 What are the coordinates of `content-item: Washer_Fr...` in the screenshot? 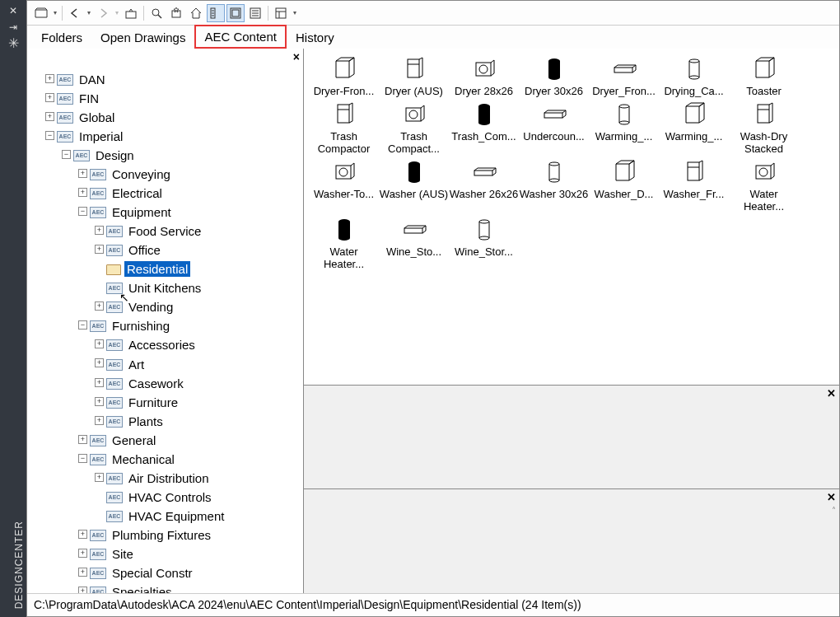 It's located at (693, 185).